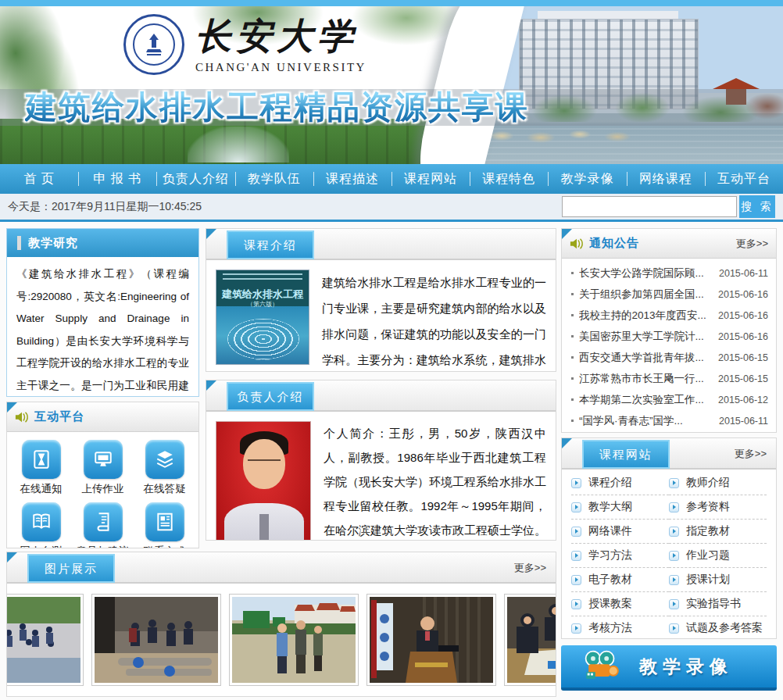 The width and height of the screenshot is (783, 700). What do you see at coordinates (752, 244) in the screenshot?
I see `notices-more-link: 更多>>` at bounding box center [752, 244].